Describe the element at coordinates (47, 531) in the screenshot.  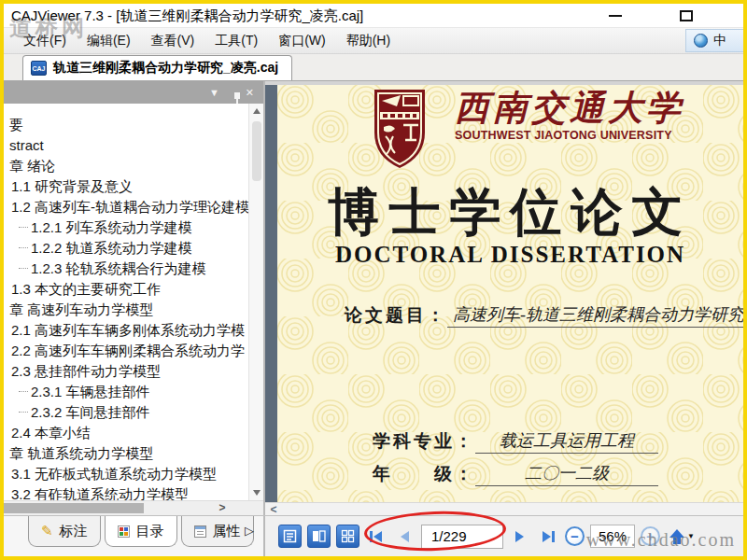
I see `pencil-icon: ✎` at that location.